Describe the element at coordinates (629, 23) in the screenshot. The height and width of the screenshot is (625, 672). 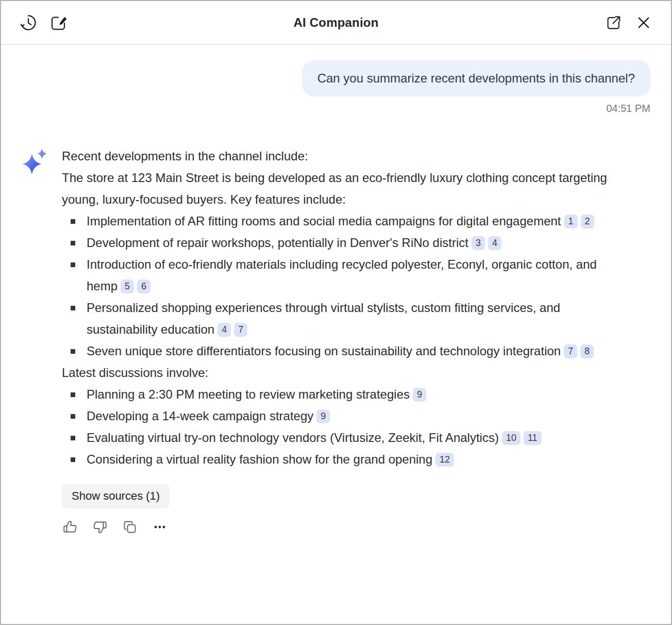
I see `header-right-actions` at that location.